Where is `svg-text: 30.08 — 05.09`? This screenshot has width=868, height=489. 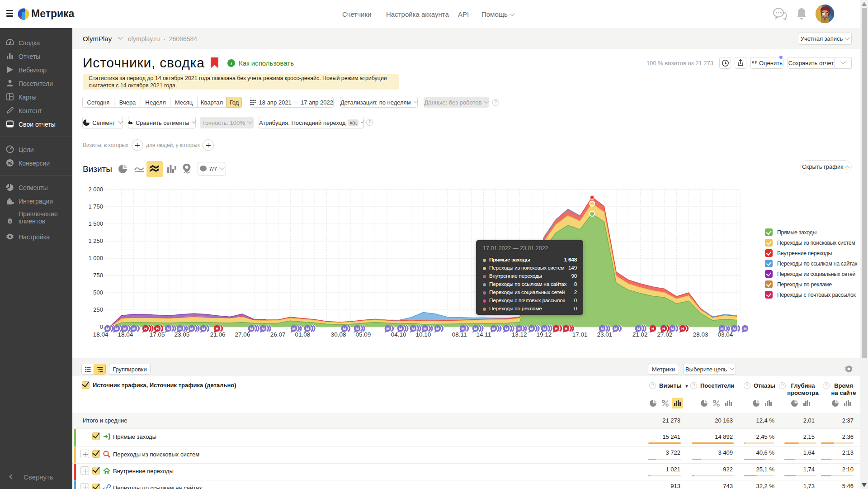 svg-text: 30.08 — 05.09 is located at coordinates (351, 335).